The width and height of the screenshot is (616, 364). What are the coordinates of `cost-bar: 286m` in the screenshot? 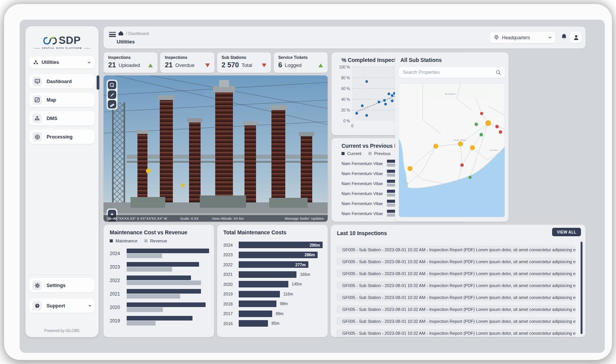 It's located at (278, 255).